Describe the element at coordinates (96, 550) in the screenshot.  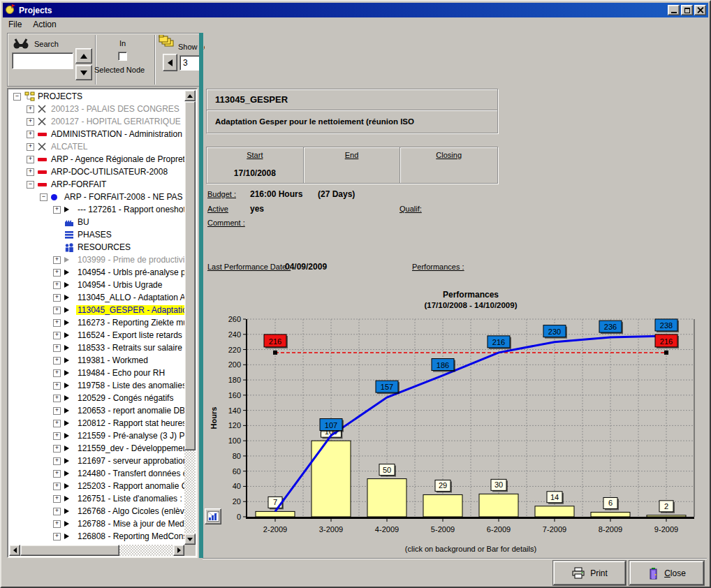
I see `tree-horizontal-scrollbar` at that location.